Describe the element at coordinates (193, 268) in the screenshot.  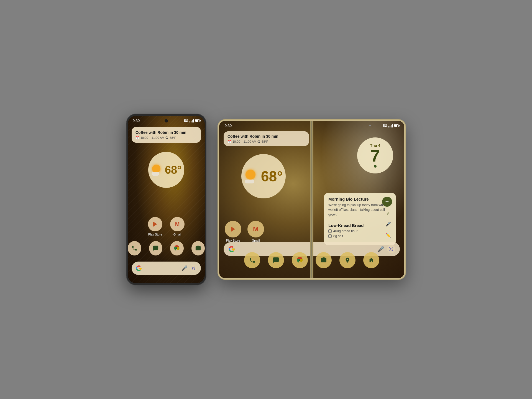
I see `google-lens-icon` at that location.